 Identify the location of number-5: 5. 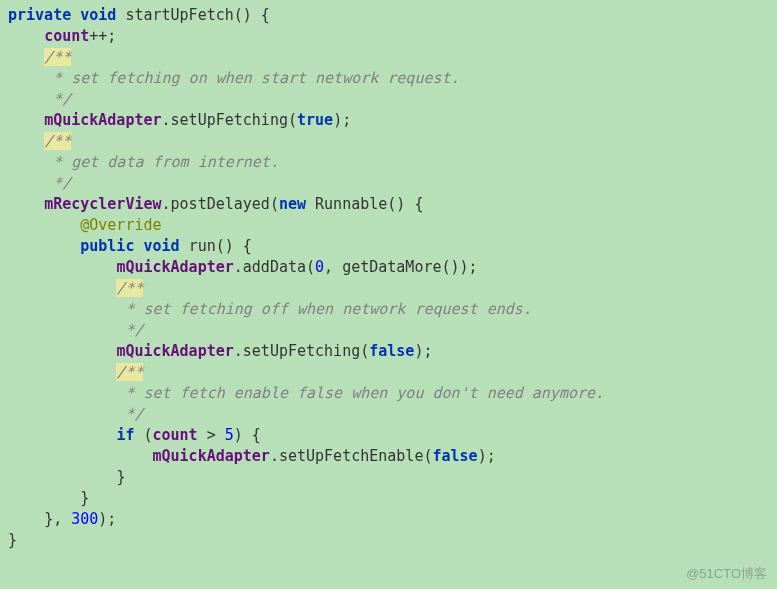
(230, 435).